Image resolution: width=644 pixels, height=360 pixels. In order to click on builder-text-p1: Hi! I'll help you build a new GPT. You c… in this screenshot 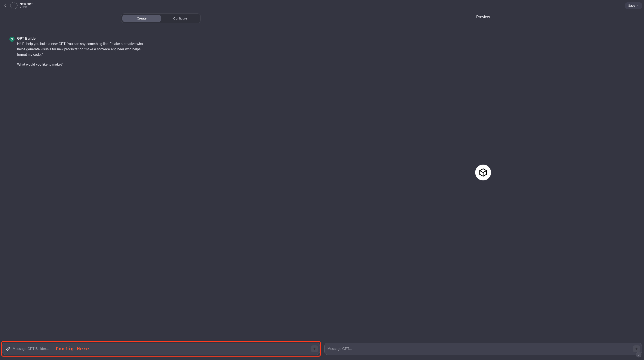, I will do `click(80, 49)`.